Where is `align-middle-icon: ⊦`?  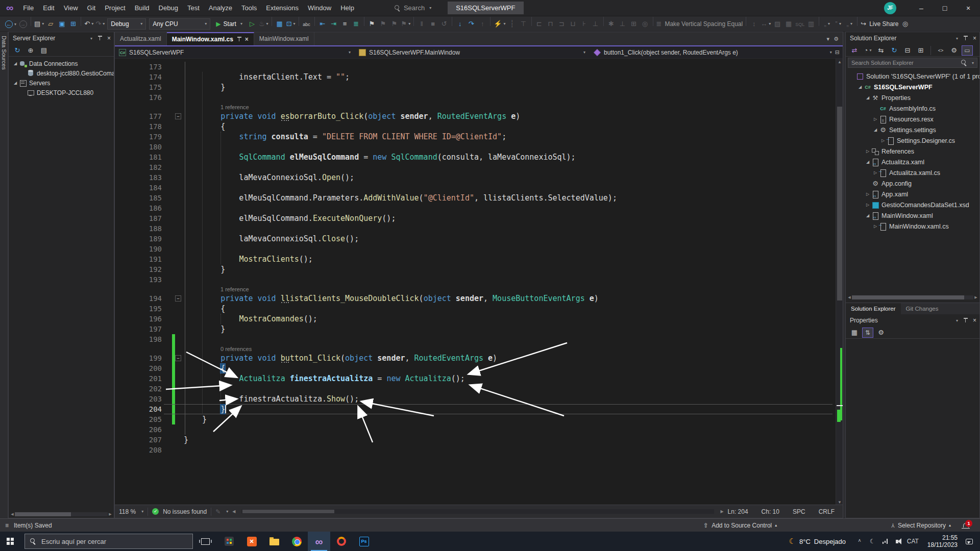
align-middle-icon: ⊦ is located at coordinates (584, 24).